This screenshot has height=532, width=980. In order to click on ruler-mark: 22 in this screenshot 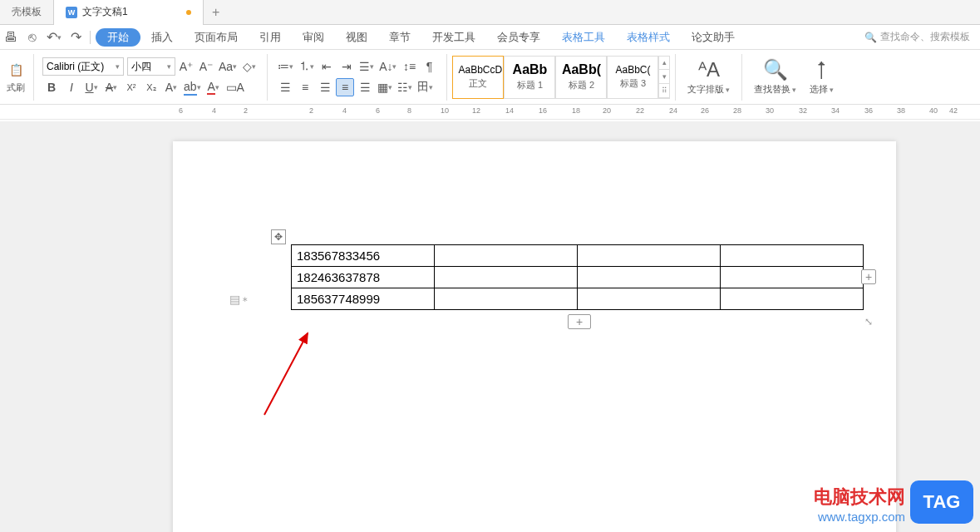, I will do `click(640, 111)`.